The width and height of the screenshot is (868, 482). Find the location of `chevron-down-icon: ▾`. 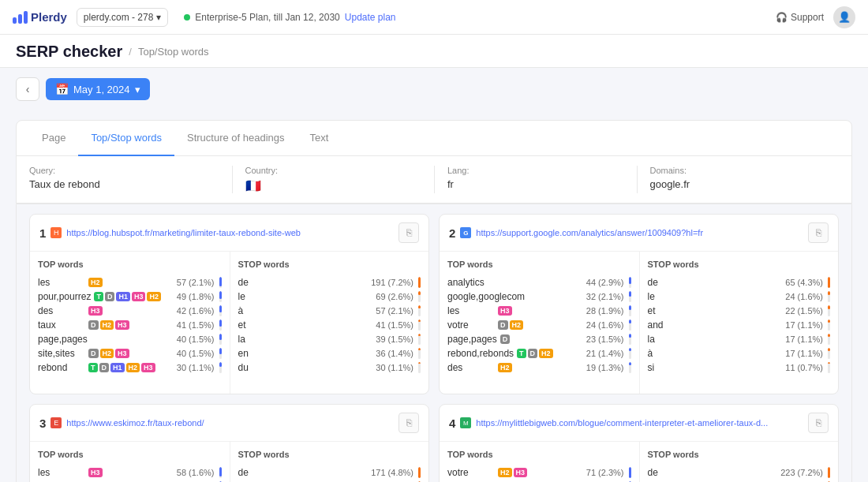

chevron-down-icon: ▾ is located at coordinates (159, 17).